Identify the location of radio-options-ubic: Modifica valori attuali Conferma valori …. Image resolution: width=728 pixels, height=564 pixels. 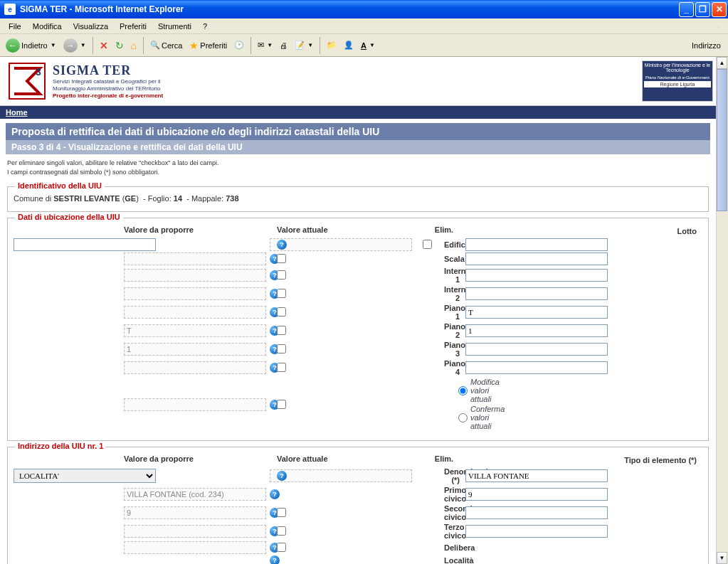
(455, 405).